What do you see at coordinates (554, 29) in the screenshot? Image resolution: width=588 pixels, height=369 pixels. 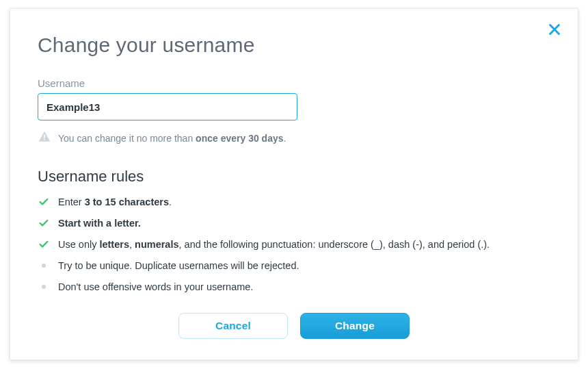 I see `close-icon` at bounding box center [554, 29].